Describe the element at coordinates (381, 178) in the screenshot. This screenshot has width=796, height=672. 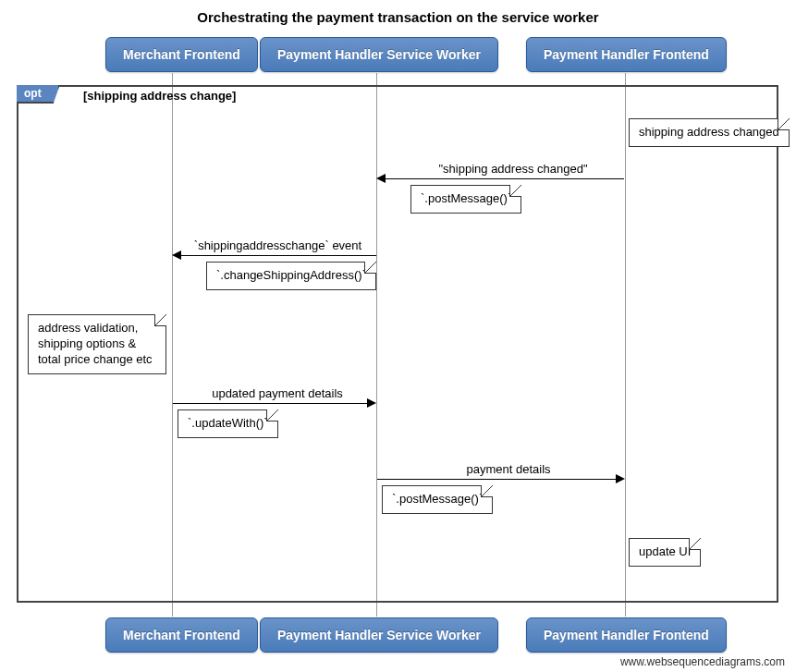
I see `msg1-arrowhead` at that location.